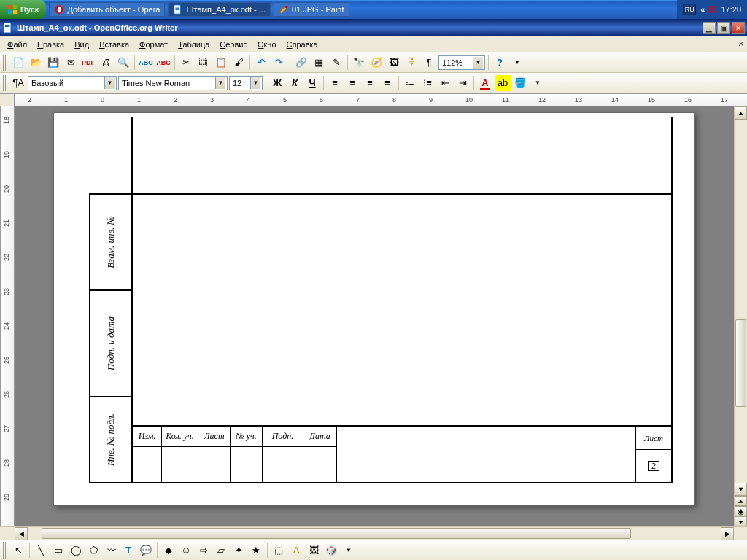 The image size is (747, 560). What do you see at coordinates (7, 316) in the screenshot?
I see `ruler-vertical: 181920212223242526272829` at bounding box center [7, 316].